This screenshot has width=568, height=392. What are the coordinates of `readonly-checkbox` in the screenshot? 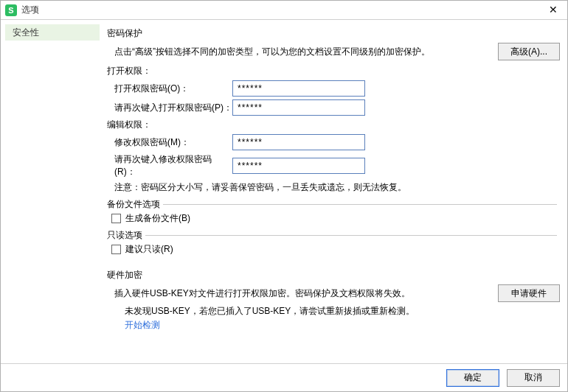 It's located at (117, 249).